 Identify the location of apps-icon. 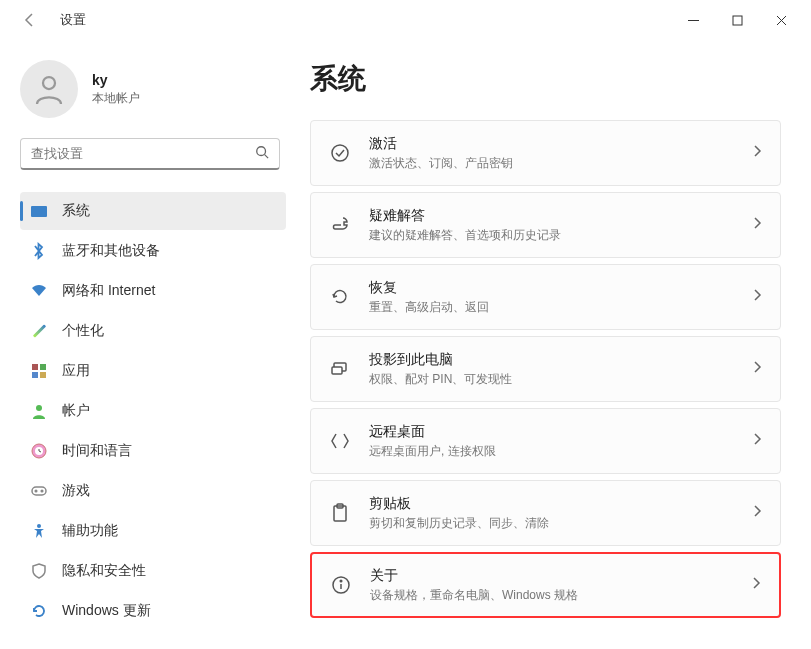
(39, 371).